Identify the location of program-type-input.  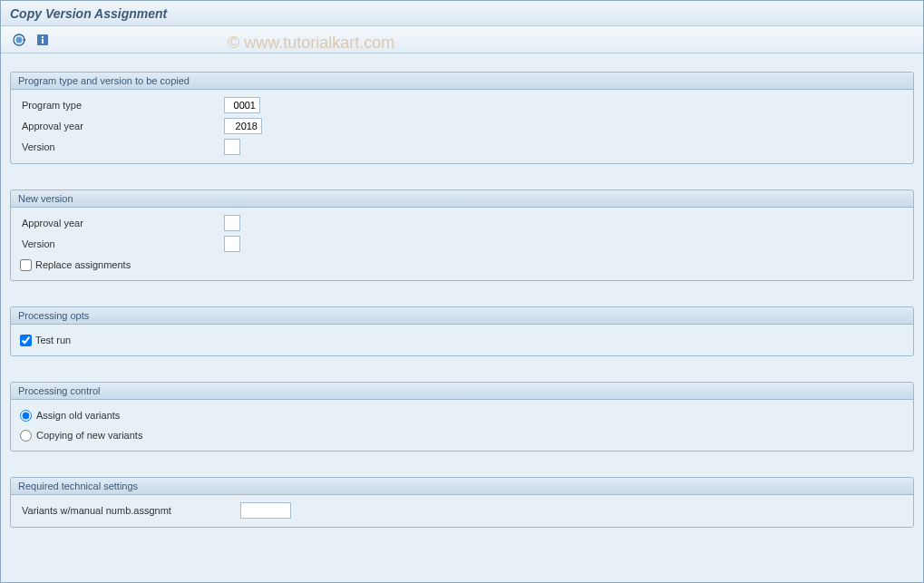
(242, 105).